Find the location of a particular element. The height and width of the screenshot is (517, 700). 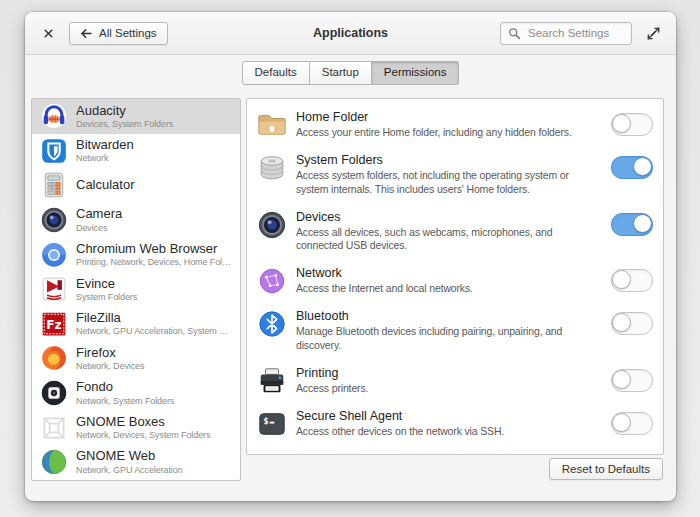

gnome-web-icon is located at coordinates (54, 462).